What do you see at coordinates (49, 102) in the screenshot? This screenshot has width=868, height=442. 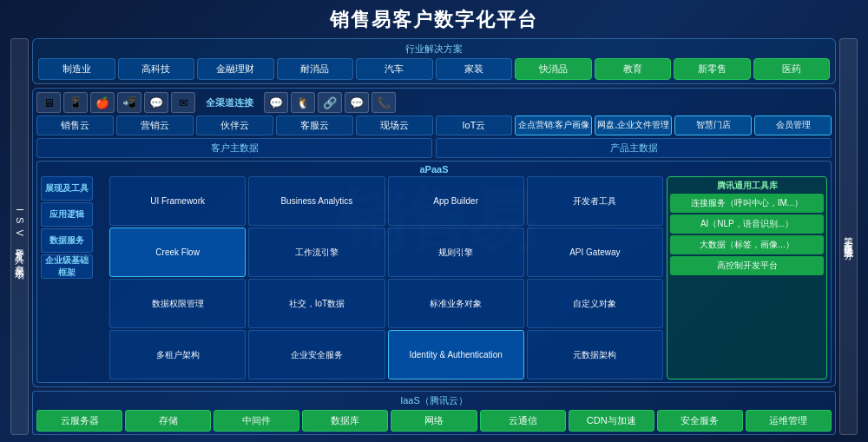 I see `icon-pc: 🖥` at bounding box center [49, 102].